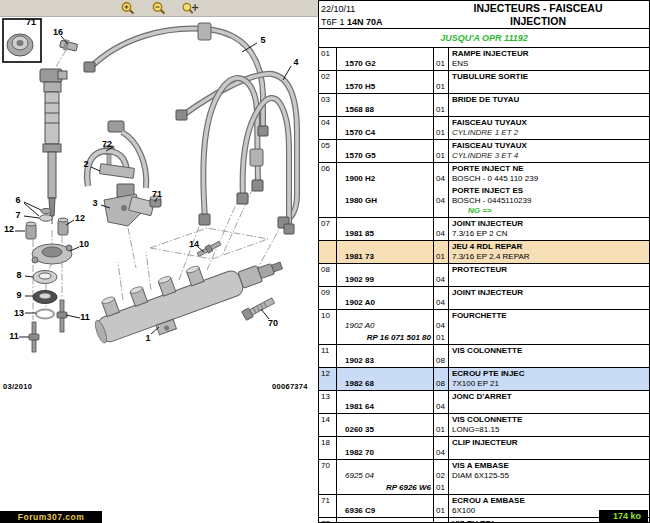 The width and height of the screenshot is (650, 523). I want to click on part-designation: JEU 4 RDL REPAR7.3/16 EP 2.4 REPAR, so click(549, 252).